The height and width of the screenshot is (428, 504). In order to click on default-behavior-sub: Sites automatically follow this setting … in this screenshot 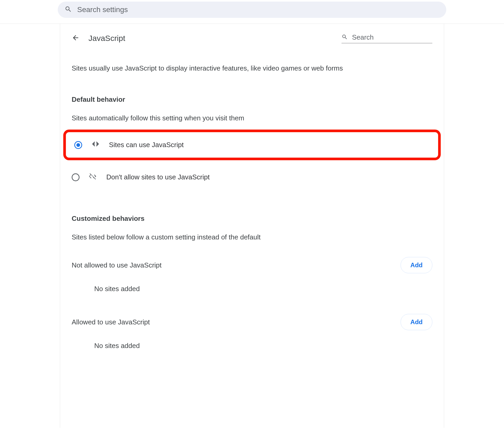, I will do `click(252, 118)`.